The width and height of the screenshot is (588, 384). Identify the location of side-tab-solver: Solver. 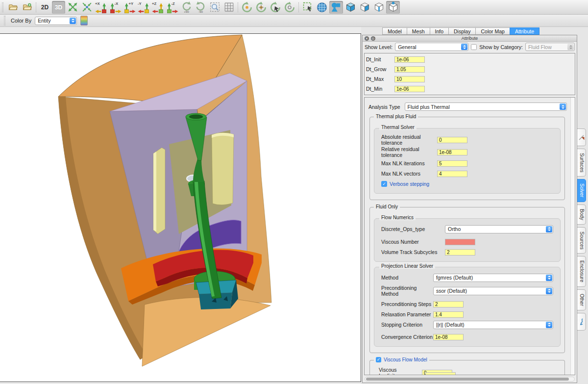
(582, 190).